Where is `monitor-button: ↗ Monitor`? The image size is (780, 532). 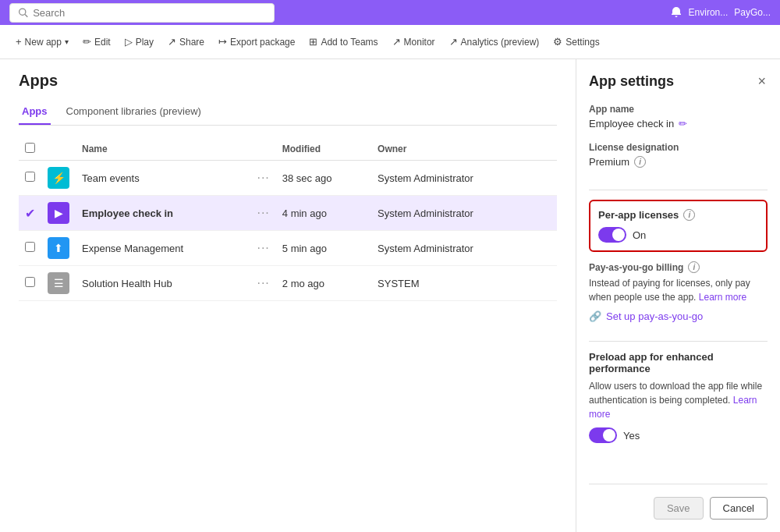 monitor-button: ↗ Monitor is located at coordinates (413, 42).